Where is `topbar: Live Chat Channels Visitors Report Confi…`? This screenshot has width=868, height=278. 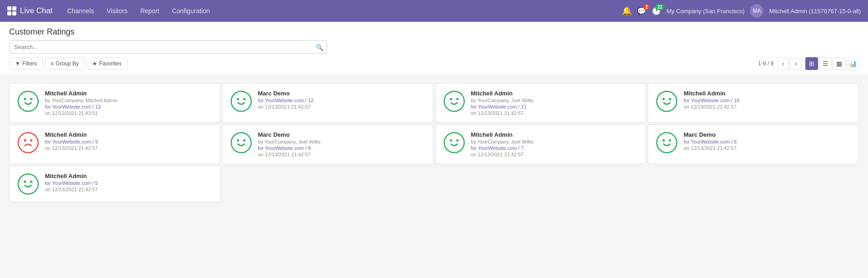 topbar: Live Chat Channels Visitors Report Confi… is located at coordinates (434, 11).